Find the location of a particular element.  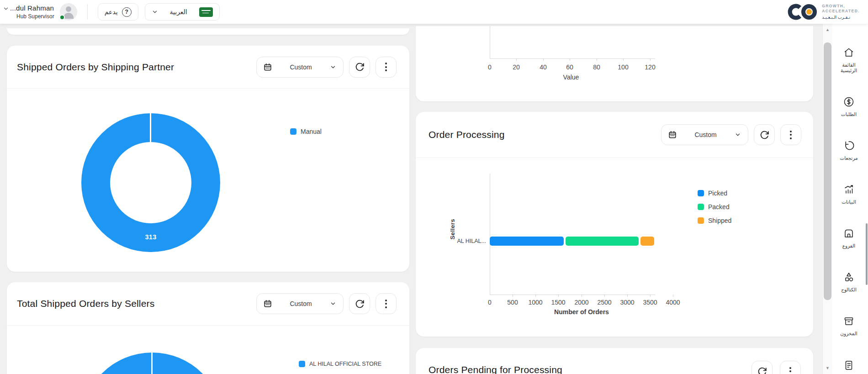

sidebar-item-orders: الطلبات is located at coordinates (849, 106).